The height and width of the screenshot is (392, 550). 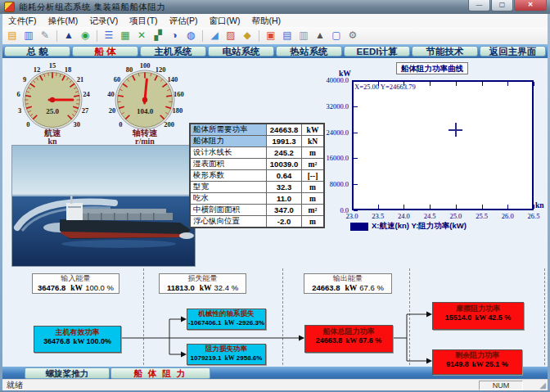 What do you see at coordinates (20, 110) in the screenshot?
I see `svg-text: 3` at bounding box center [20, 110].